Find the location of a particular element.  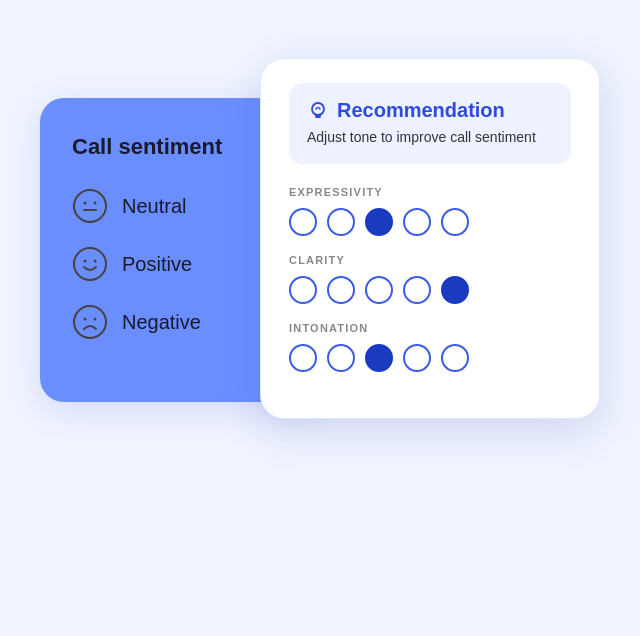

metrics-container: EXPRESSIVITYCLARITYINTONATION is located at coordinates (430, 279).